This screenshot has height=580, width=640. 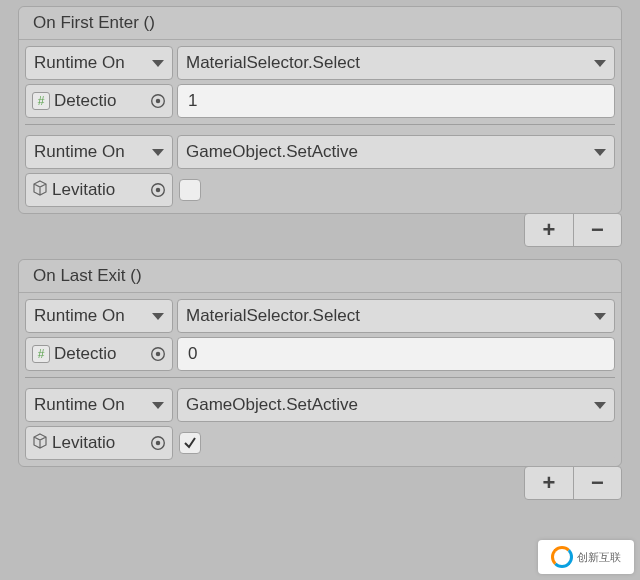 What do you see at coordinates (320, 276) in the screenshot?
I see `event-header: On Last Exit ()` at bounding box center [320, 276].